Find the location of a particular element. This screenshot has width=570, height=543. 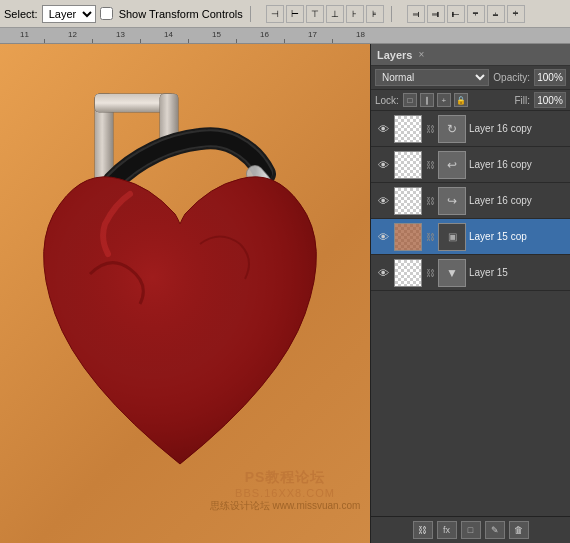

layers-panel-header: Layers × is located at coordinates (470, 55).